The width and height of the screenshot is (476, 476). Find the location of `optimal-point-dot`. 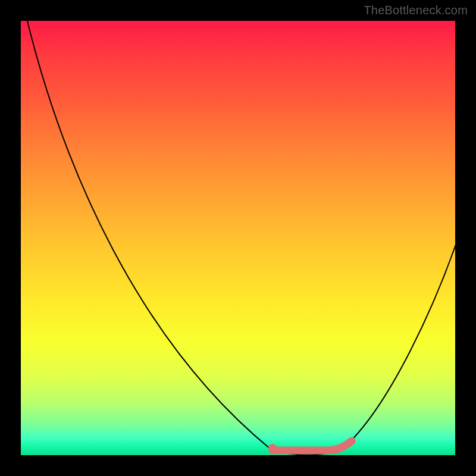

optimal-point-dot is located at coordinates (273, 448).